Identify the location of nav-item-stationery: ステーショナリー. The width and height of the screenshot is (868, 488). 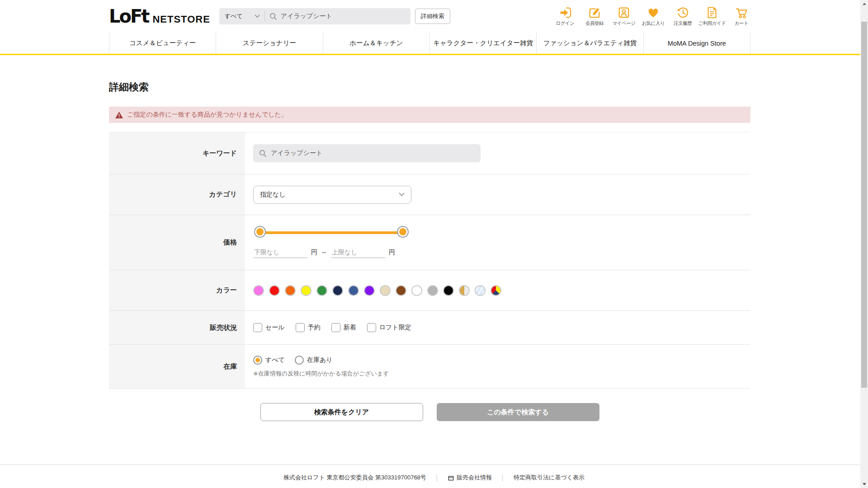
(269, 43).